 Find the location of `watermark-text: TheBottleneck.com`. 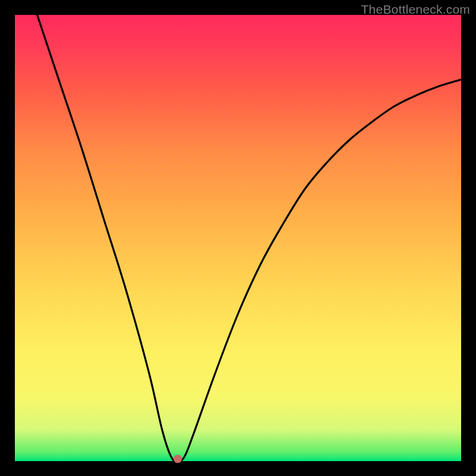

watermark-text: TheBottleneck.com is located at coordinates (415, 10).